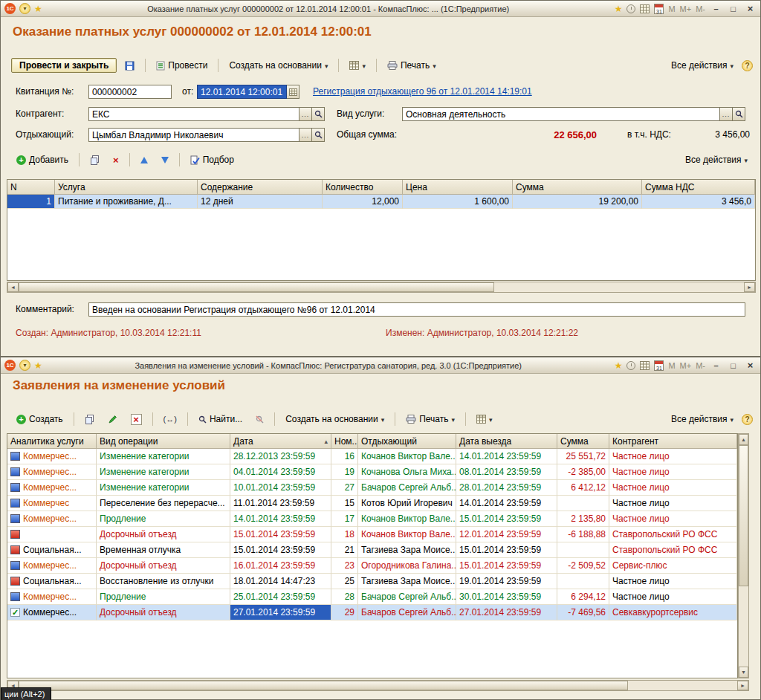 This screenshot has height=700, width=761. What do you see at coordinates (407, 441) in the screenshot?
I see `col-guest: Отдыхающий` at bounding box center [407, 441].